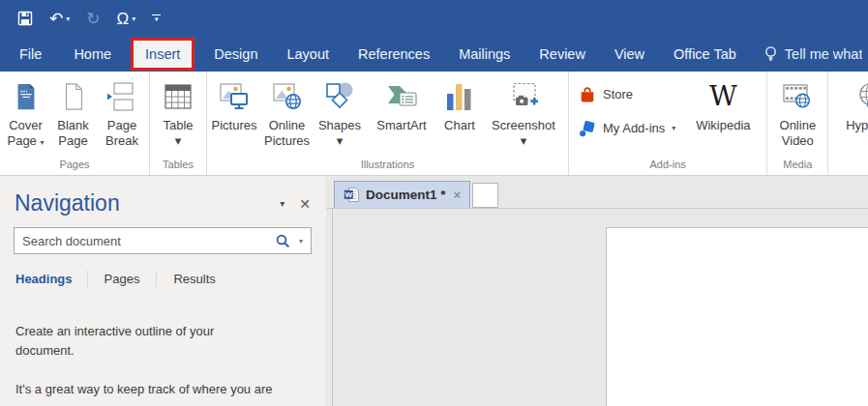 The image size is (868, 406). What do you see at coordinates (403, 194) in the screenshot?
I see `document-tab: W Document1 * ×` at bounding box center [403, 194].